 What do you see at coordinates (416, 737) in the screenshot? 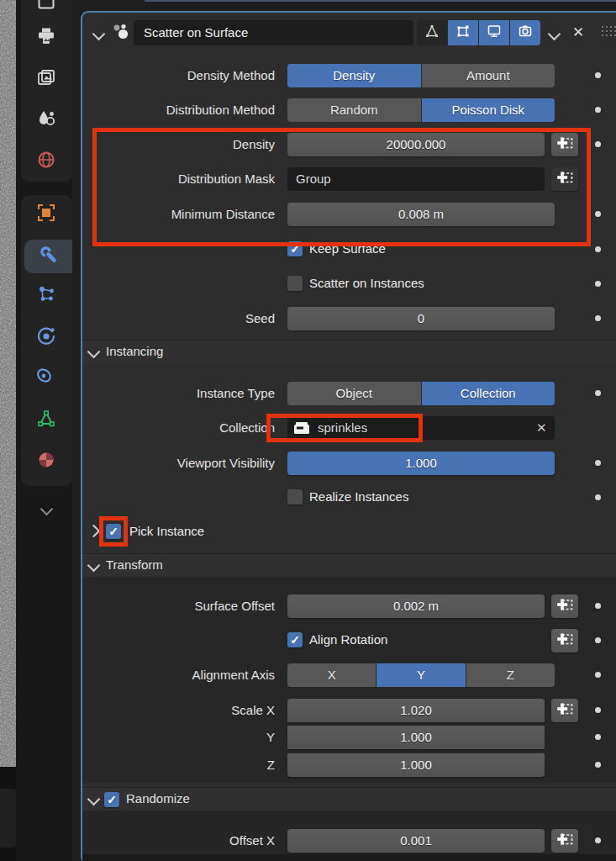
I see `scale-y-value-field: 1.000` at bounding box center [416, 737].